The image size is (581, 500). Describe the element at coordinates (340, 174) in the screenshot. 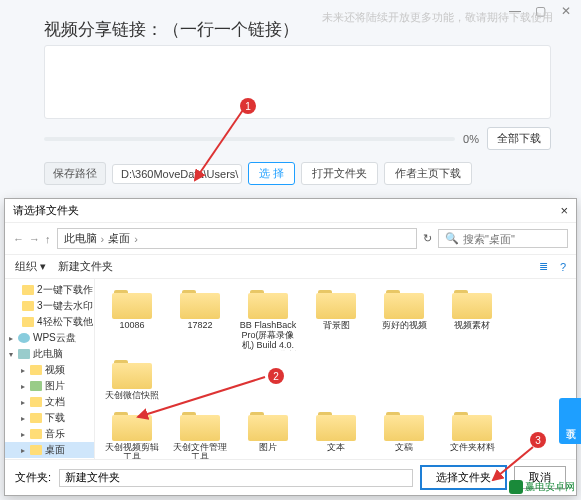

I see `open-folder-button: 打开文件夹` at that location.